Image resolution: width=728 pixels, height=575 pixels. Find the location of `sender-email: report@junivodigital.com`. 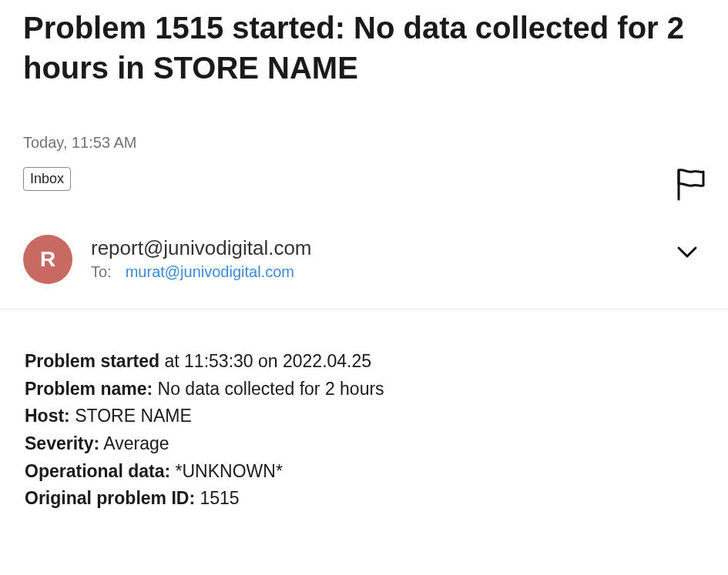

sender-email: report@junivodigital.com is located at coordinates (374, 248).